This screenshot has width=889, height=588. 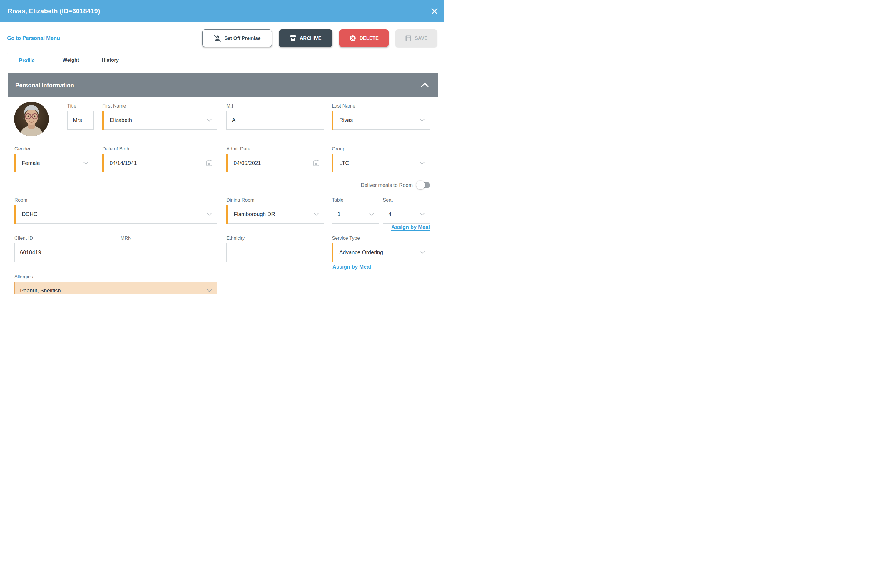 What do you see at coordinates (218, 38) in the screenshot?
I see `person-slash-icon` at bounding box center [218, 38].